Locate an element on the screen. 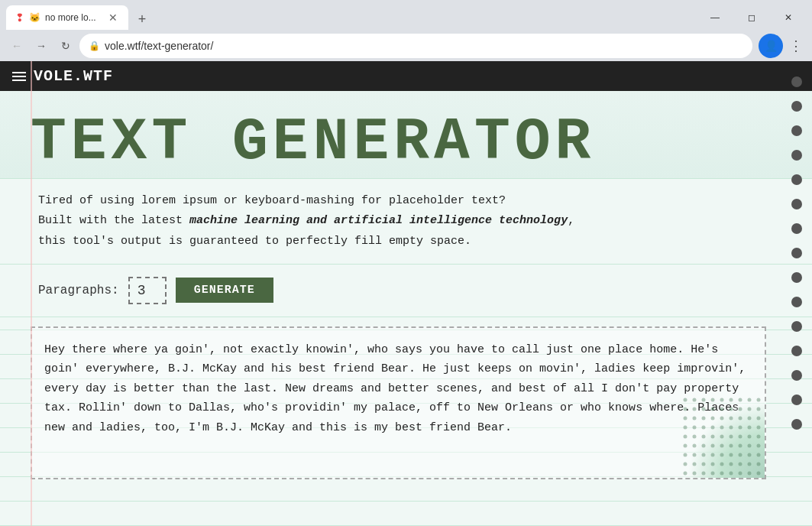 The image size is (812, 526). tab-favicon2: 🐱 is located at coordinates (35, 18).